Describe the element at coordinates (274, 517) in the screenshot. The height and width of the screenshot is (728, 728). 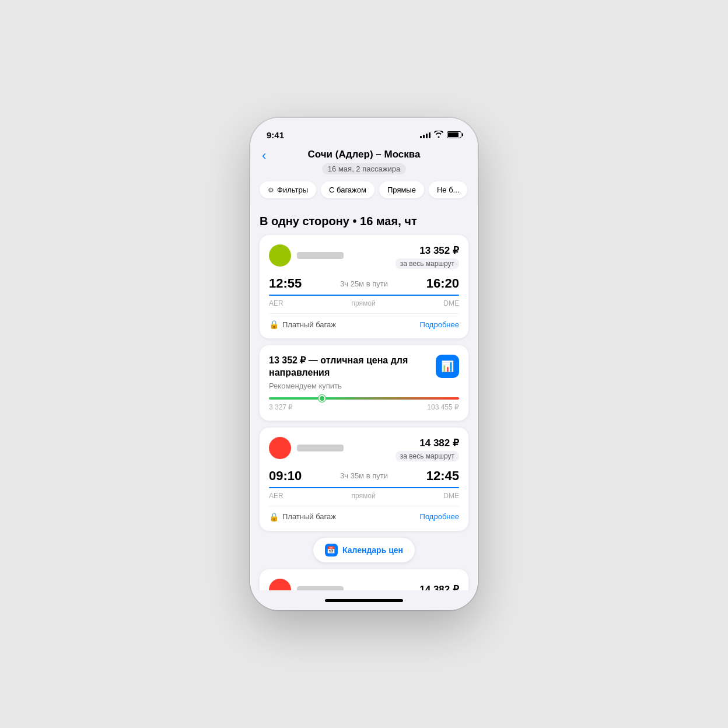
I see `baggage-icon-2: 🔒` at that location.